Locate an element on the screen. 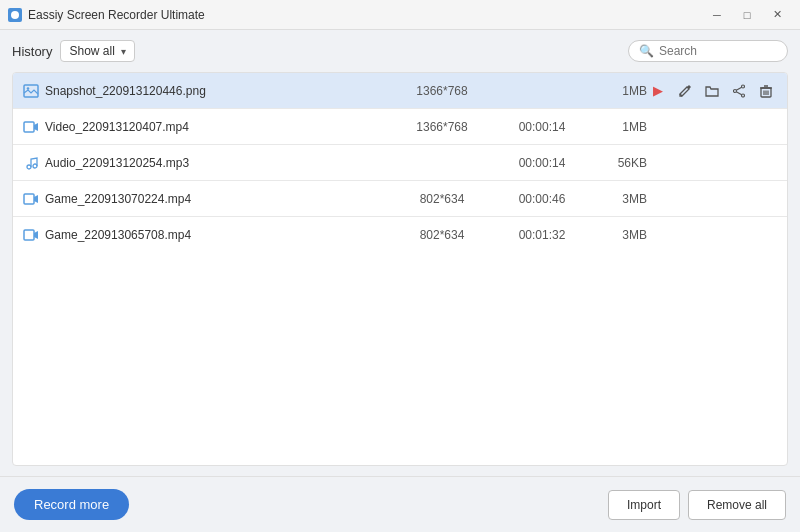 The image size is (800, 532). title-bar-left: Eassiy Screen Recorder Ultimate is located at coordinates (106, 15).